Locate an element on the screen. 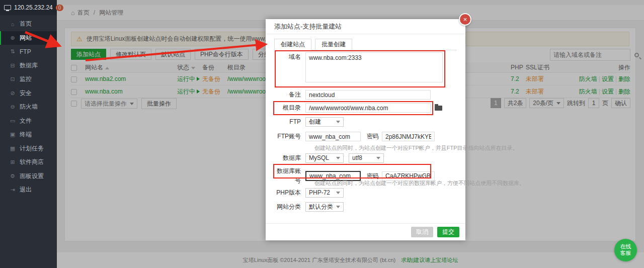 This screenshot has width=644, height=268. site-category-dropdown: 默认分类 is located at coordinates (325, 207).